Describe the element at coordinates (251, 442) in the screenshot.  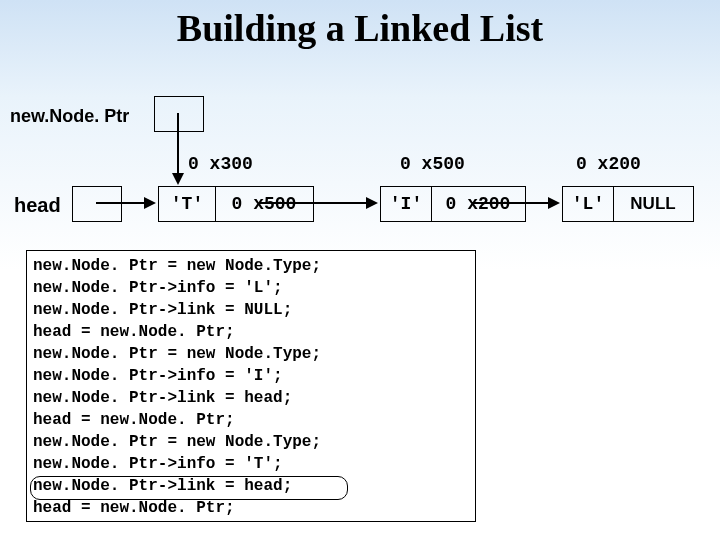
I see `code-line-9: new.Node. Ptr = new Node.Type;` at that location.